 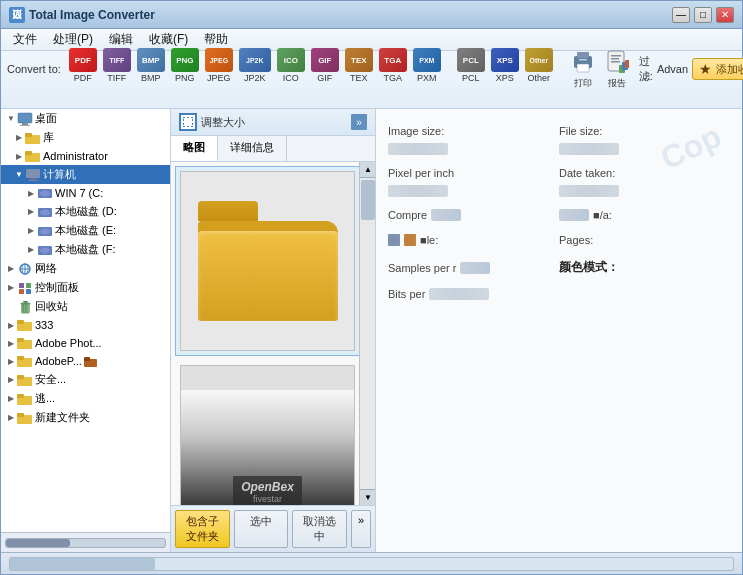 I want to click on bmp-label: BMP, so click(x=151, y=78).